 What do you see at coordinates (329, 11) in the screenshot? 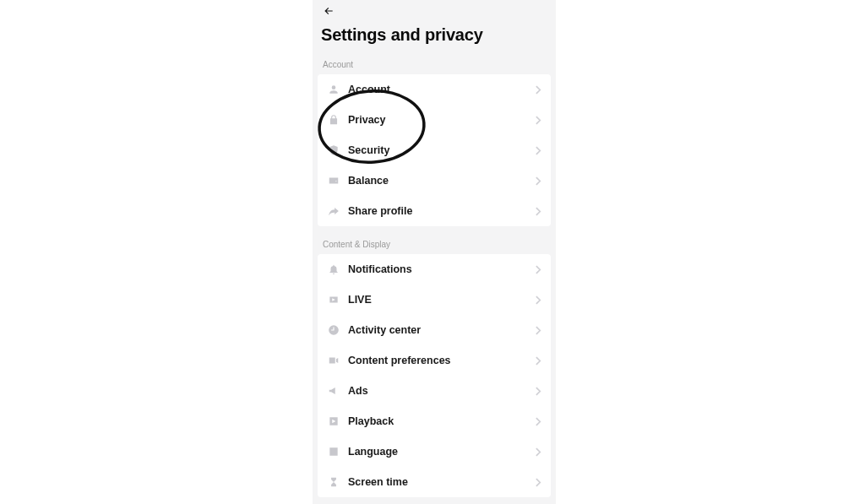
I see `arrow-left-icon` at bounding box center [329, 11].